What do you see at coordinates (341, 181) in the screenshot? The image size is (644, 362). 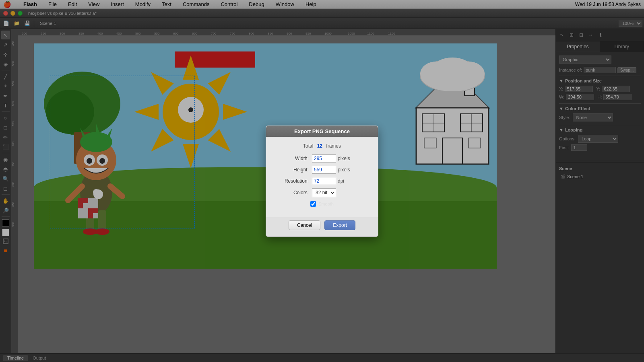 I see `resolution-unit: dpi` at bounding box center [341, 181].